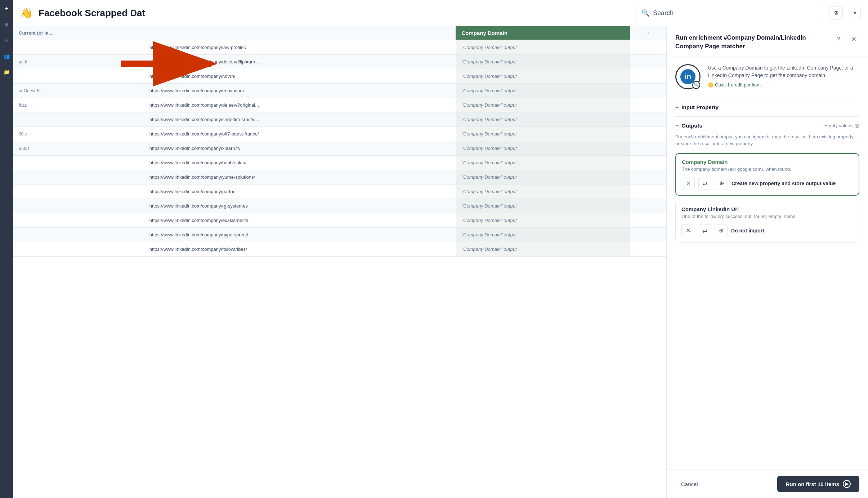 The height and width of the screenshot is (498, 868). What do you see at coordinates (854, 39) in the screenshot?
I see `close-button: ✕` at bounding box center [854, 39].